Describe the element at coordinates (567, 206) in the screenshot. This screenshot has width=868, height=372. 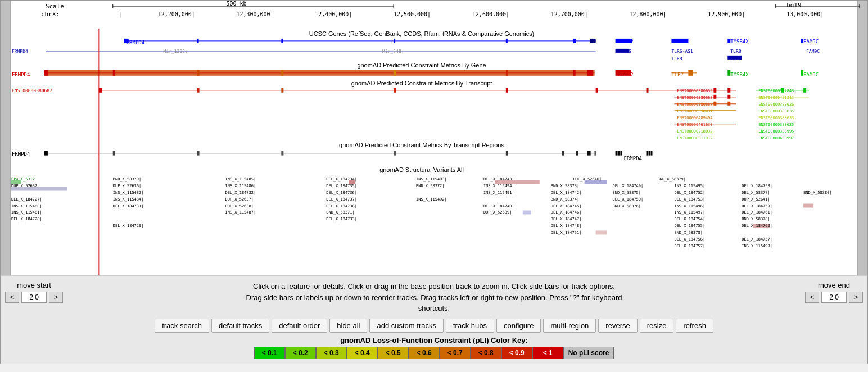
I see `svg-text: DEL_X_184745|` at that location.